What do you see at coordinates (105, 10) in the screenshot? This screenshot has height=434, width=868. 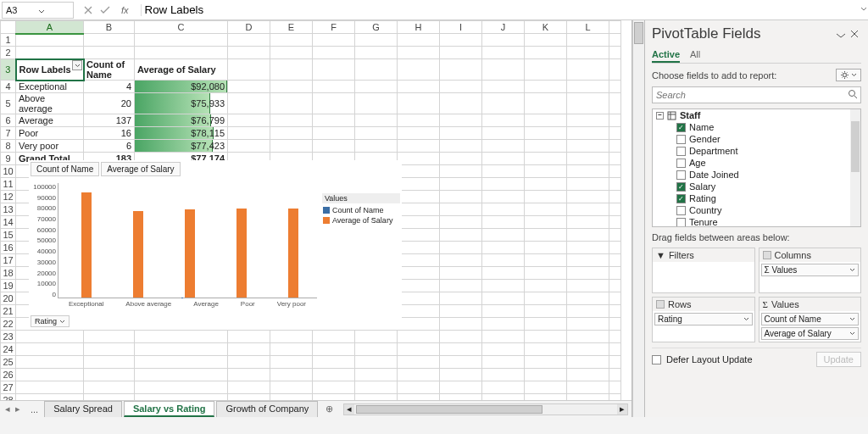 I see `confirm-icon` at bounding box center [105, 10].